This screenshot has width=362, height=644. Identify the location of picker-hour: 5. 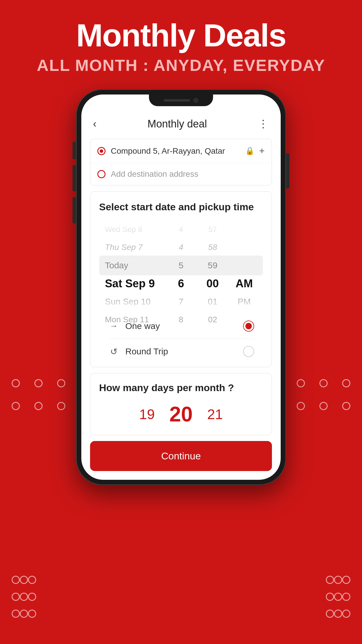
(181, 265).